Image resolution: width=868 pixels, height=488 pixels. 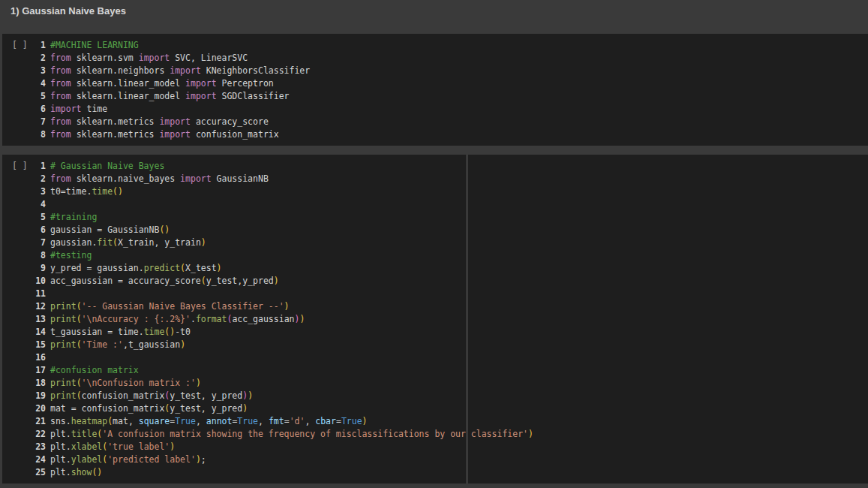 What do you see at coordinates (126, 243) in the screenshot?
I see `code-text: gaussian.fit(X_train, y_train)` at bounding box center [126, 243].